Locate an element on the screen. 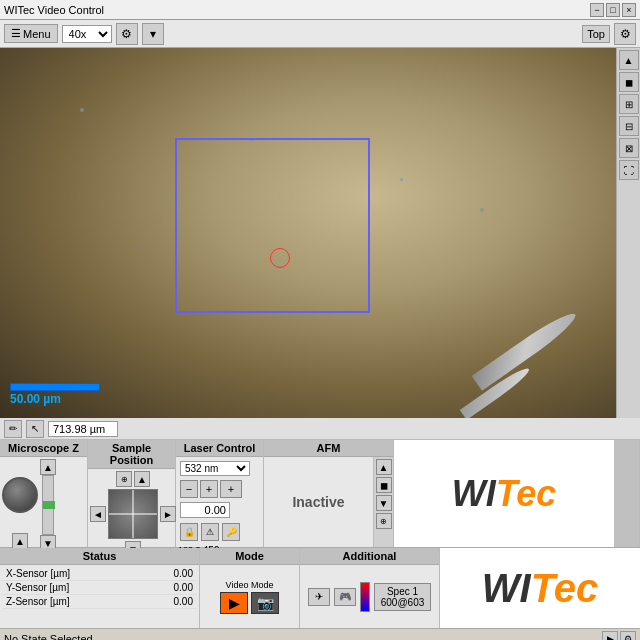 The height and width of the screenshot is (640, 640). spec-value: 600@603 is located at coordinates (403, 602).